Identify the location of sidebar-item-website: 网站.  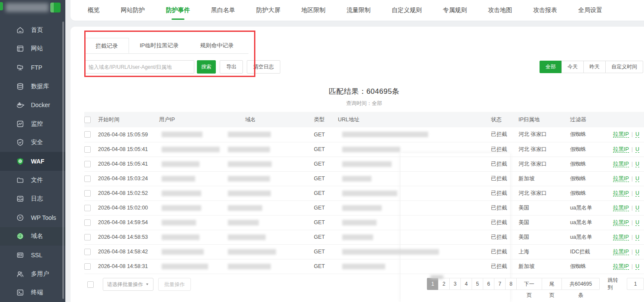
(33, 49).